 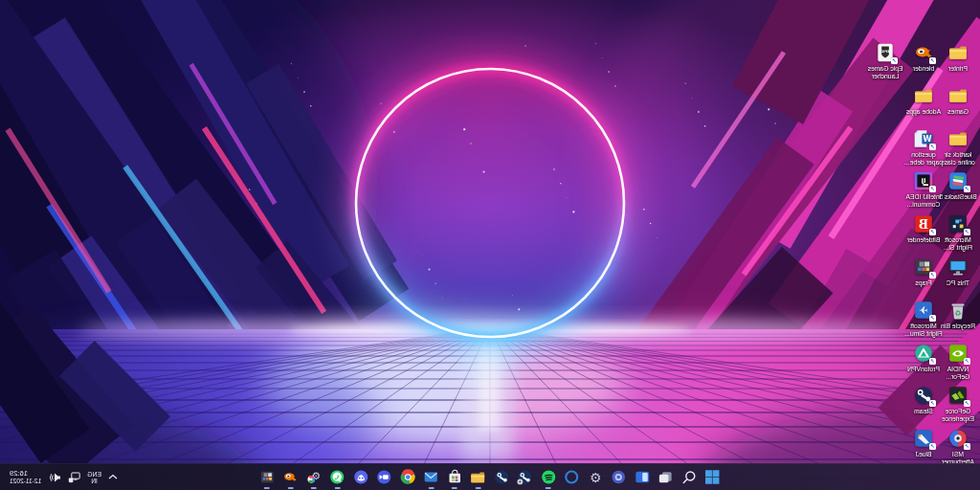 What do you see at coordinates (55, 478) in the screenshot?
I see `speaker-icon` at bounding box center [55, 478].